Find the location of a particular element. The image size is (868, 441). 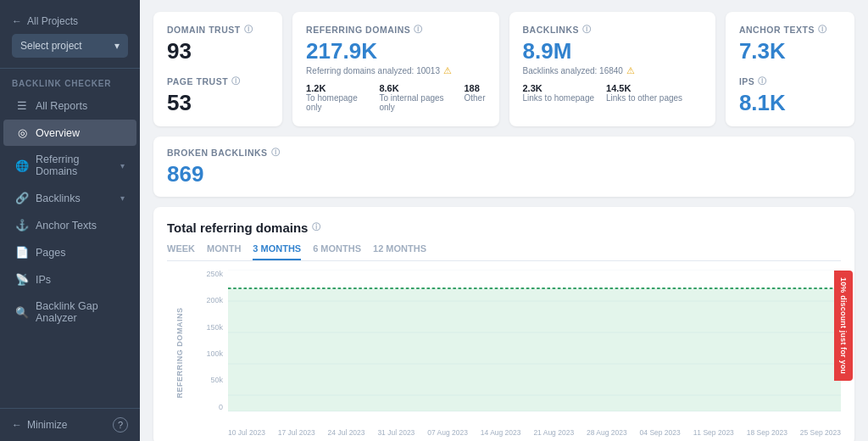

project-select-dropdown: Select project ▾ is located at coordinates (70, 46).